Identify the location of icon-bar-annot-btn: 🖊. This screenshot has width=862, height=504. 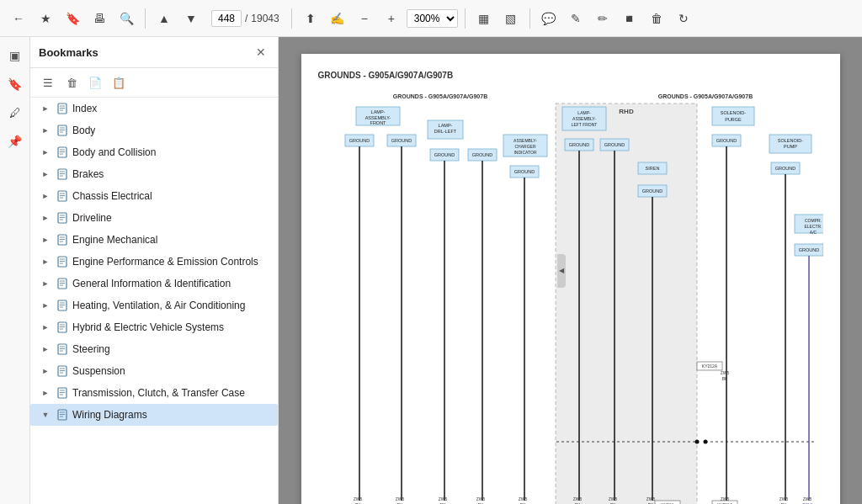
(15, 113).